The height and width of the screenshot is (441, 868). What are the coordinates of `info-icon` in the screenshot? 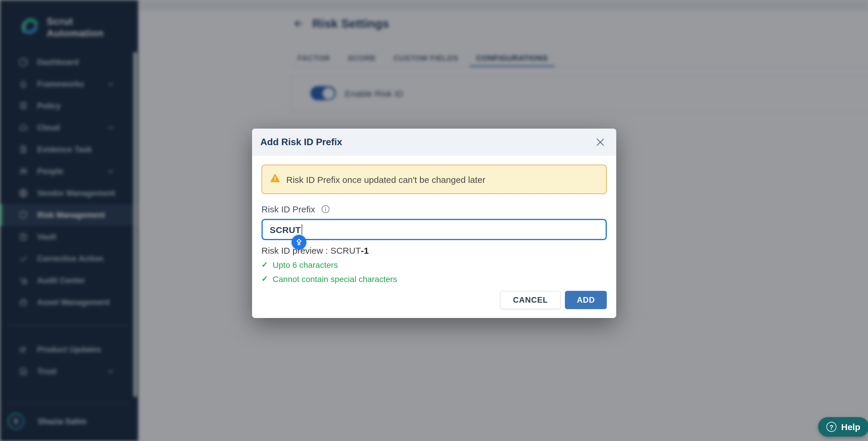 It's located at (326, 209).